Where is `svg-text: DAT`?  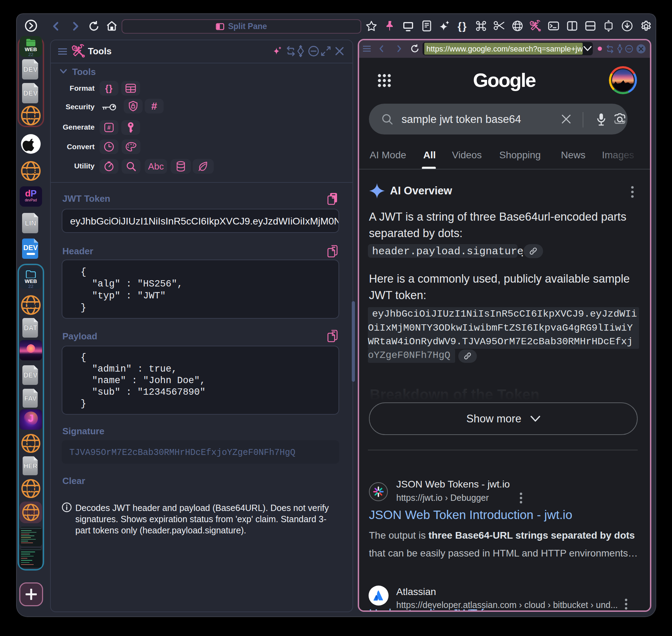
svg-text: DAT is located at coordinates (30, 328).